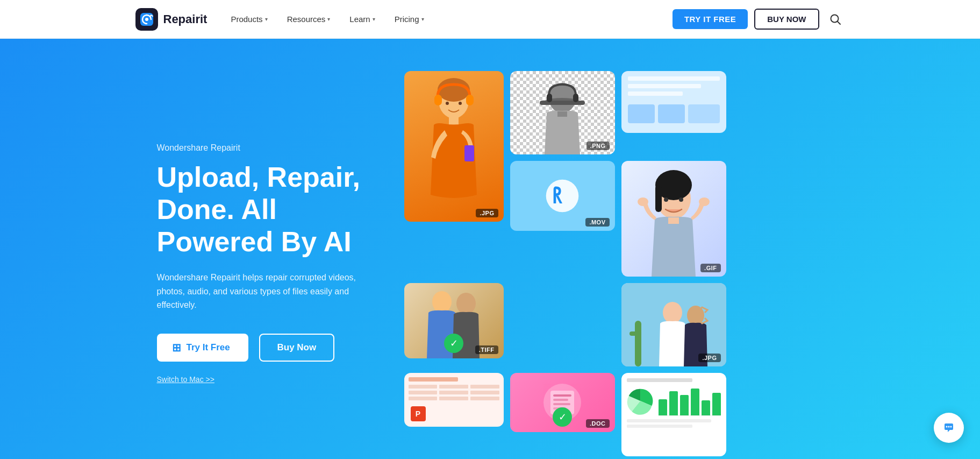  Describe the element at coordinates (309, 19) in the screenshot. I see `nav-item-resources: Resources ▾` at that location.